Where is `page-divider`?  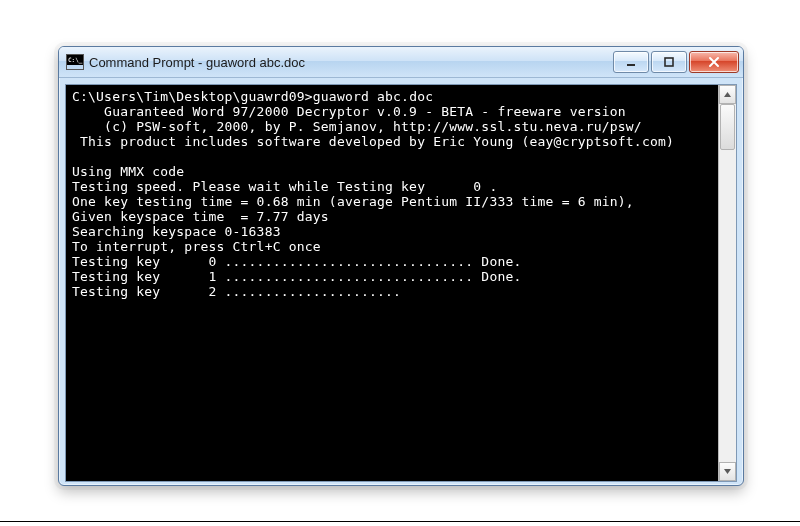
page-divider is located at coordinates (400, 522).